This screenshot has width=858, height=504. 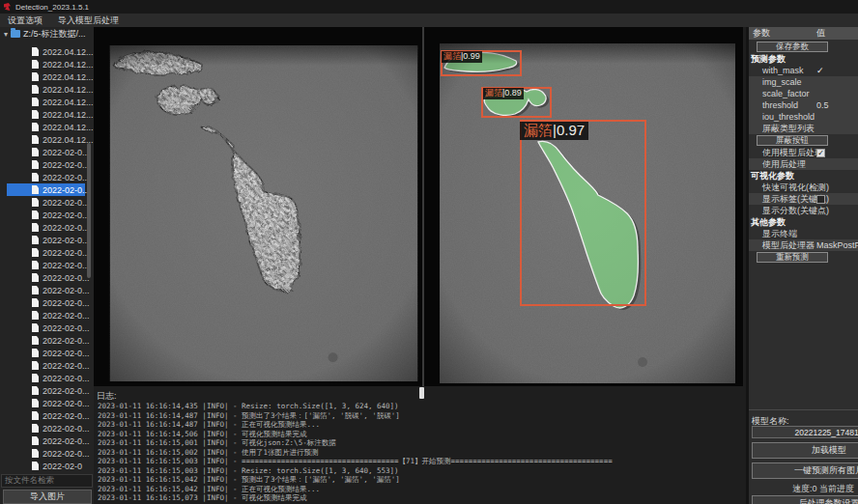 I want to click on search-input: 按文件名检索, so click(x=46, y=481).